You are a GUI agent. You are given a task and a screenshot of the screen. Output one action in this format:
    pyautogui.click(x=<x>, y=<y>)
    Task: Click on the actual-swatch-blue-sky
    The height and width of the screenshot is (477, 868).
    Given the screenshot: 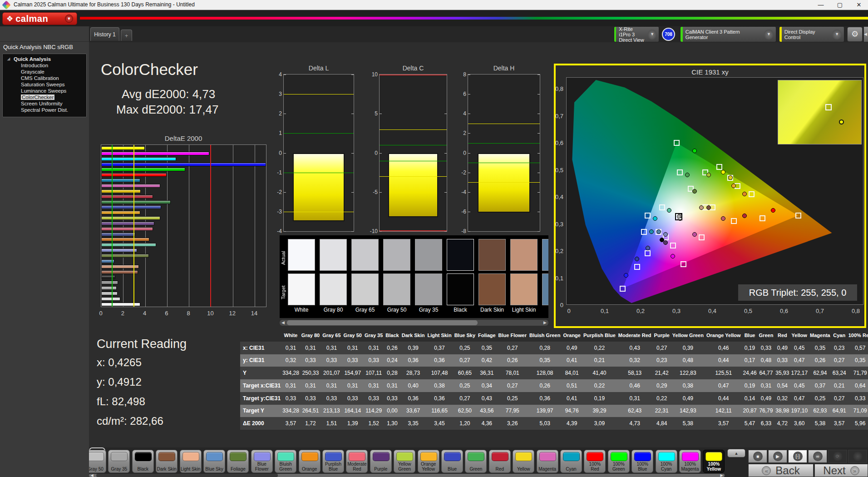 What is the action you would take?
    pyautogui.click(x=545, y=255)
    